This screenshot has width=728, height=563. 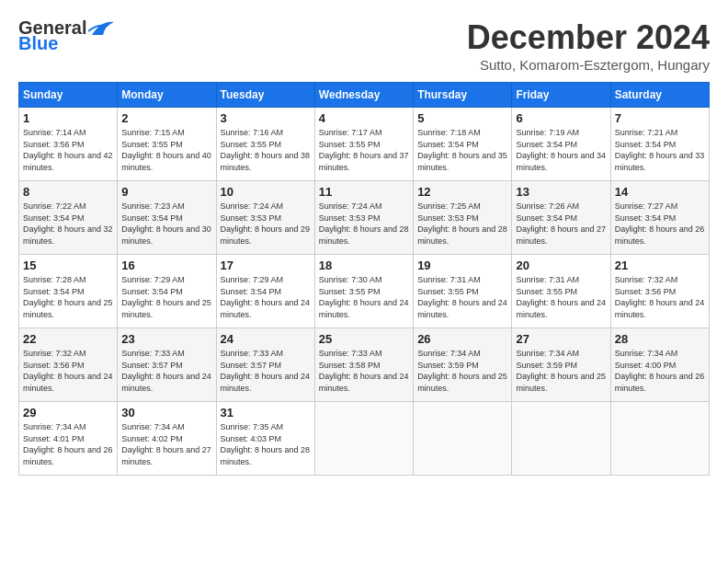 I want to click on calendar-cell: 21Sunrise: 7:32 AMSunset: 3:56 PMDayligh…, so click(x=660, y=292).